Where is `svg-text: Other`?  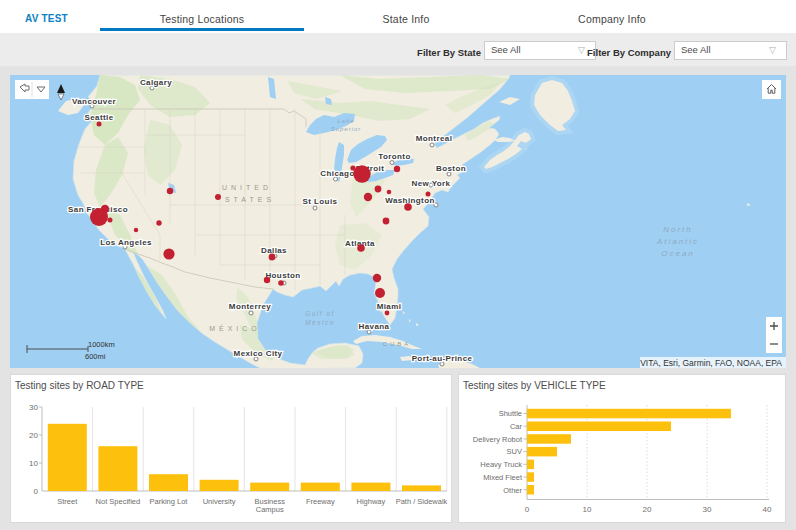 svg-text: Other is located at coordinates (512, 490).